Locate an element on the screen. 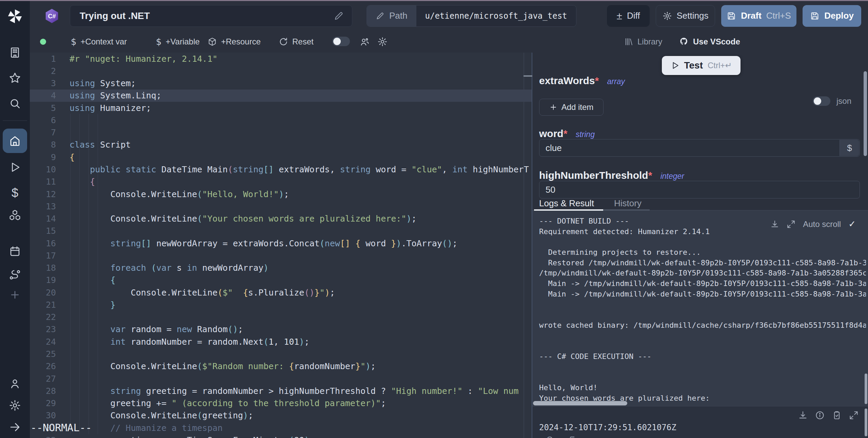  panel-resize-handle is located at coordinates (528, 76).